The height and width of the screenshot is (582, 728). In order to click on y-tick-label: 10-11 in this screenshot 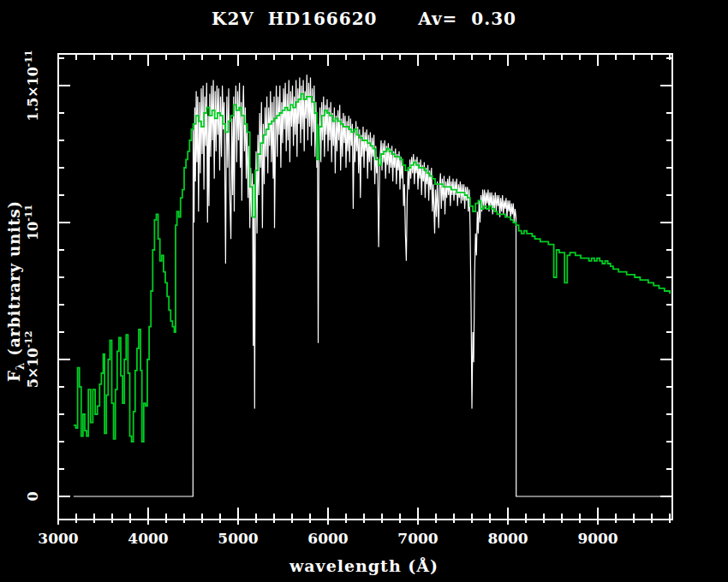, I will do `click(33, 223)`.